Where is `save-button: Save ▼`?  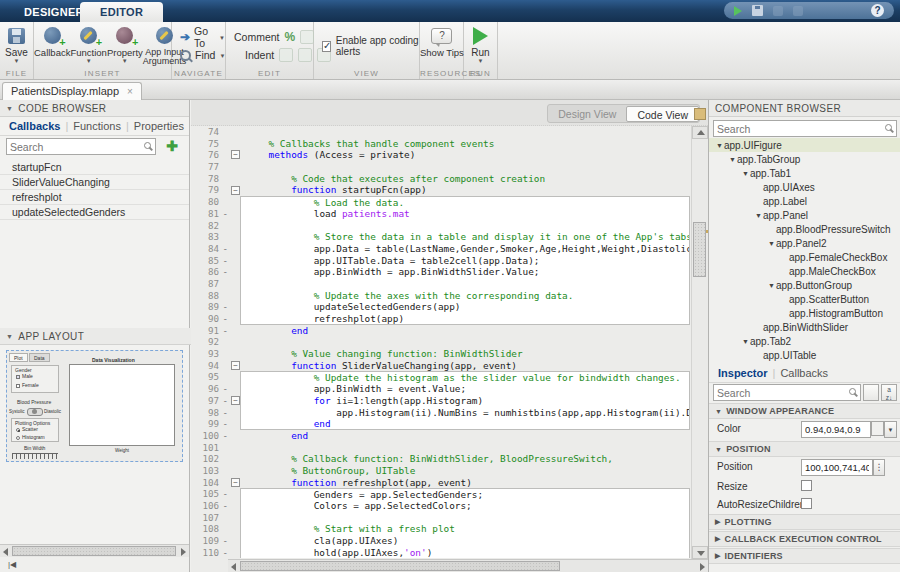
save-button: Save ▼ is located at coordinates (16, 44).